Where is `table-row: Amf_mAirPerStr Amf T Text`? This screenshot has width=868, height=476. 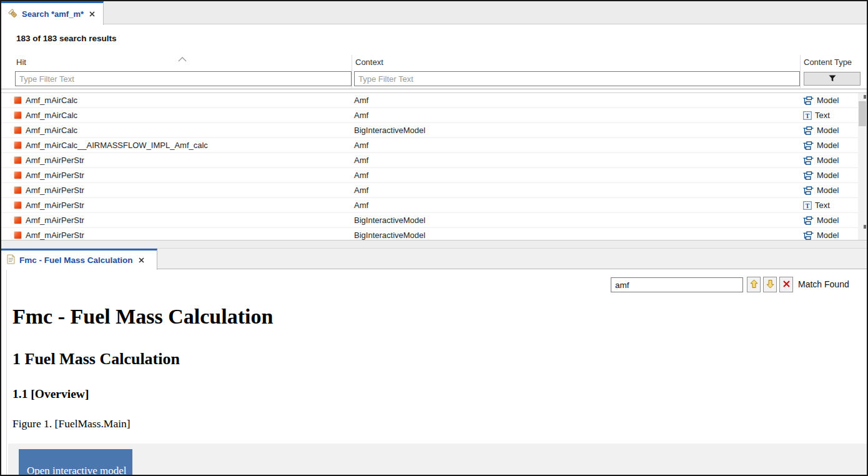
table-row: Amf_mAirPerStr Amf T Text is located at coordinates (430, 206).